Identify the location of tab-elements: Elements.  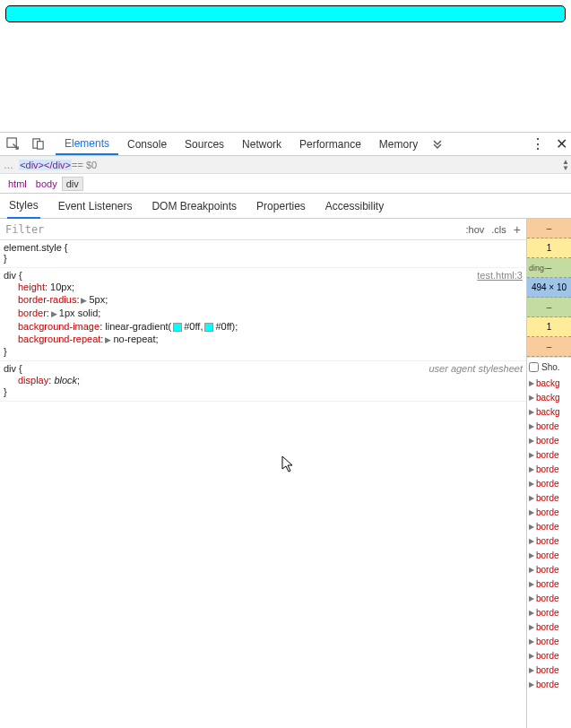
(87, 143).